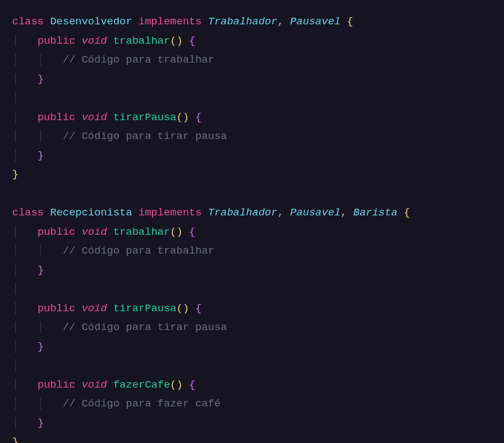 Image resolution: width=504 pixels, height=443 pixels. What do you see at coordinates (142, 404) in the screenshot?
I see `comment: // Código para fazer café` at bounding box center [142, 404].